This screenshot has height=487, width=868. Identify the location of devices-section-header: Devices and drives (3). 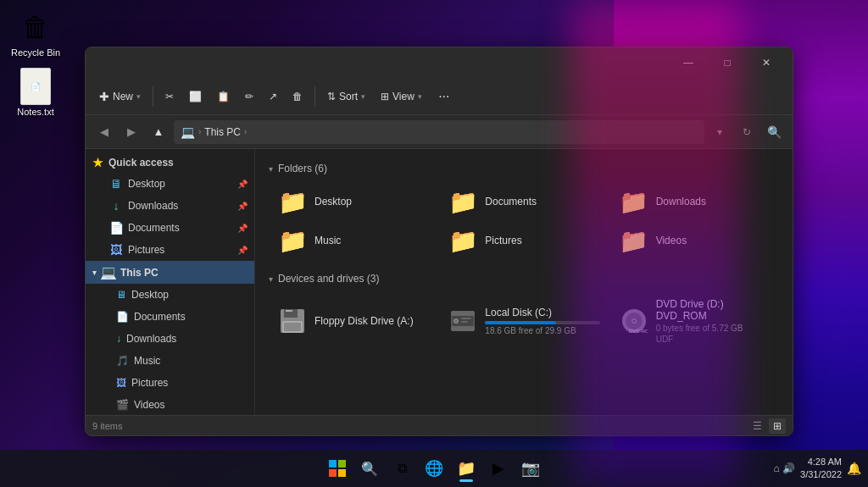
(524, 279).